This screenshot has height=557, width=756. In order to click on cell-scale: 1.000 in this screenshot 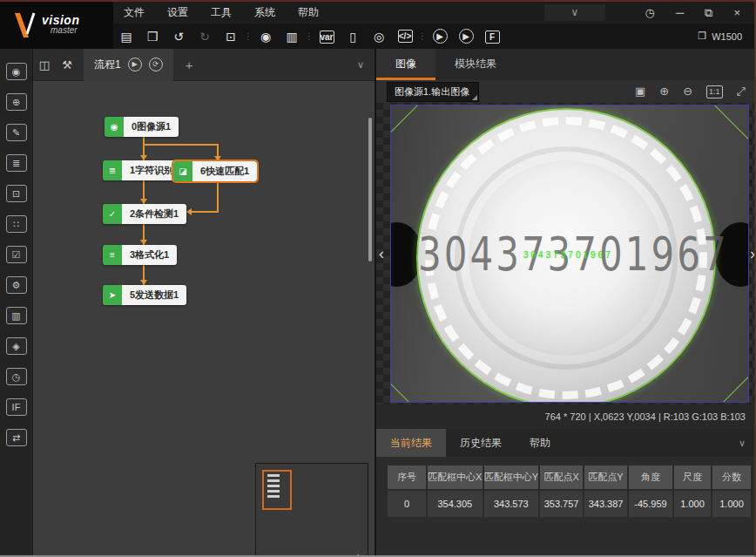, I will do `click(692, 504)`.